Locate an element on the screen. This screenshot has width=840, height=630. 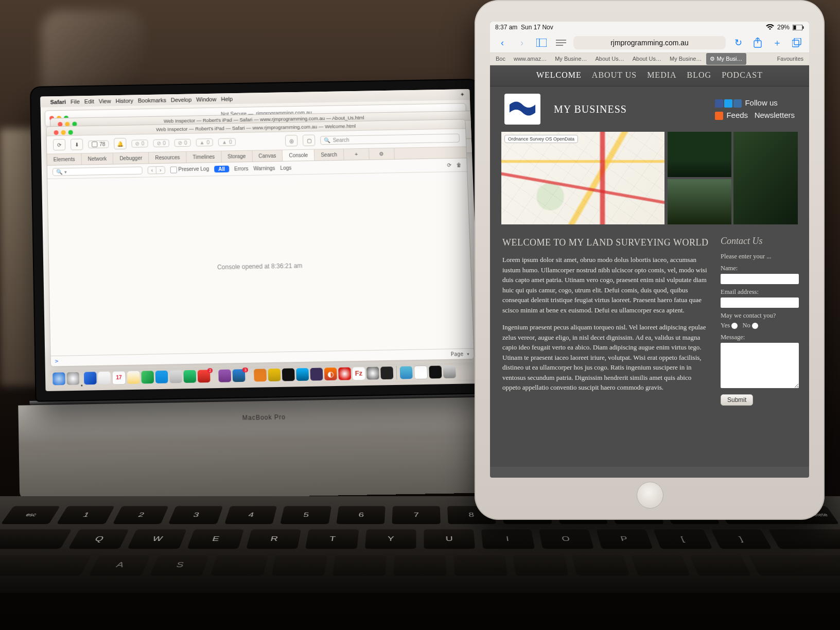
tab-timelines: Timelines is located at coordinates (204, 157).